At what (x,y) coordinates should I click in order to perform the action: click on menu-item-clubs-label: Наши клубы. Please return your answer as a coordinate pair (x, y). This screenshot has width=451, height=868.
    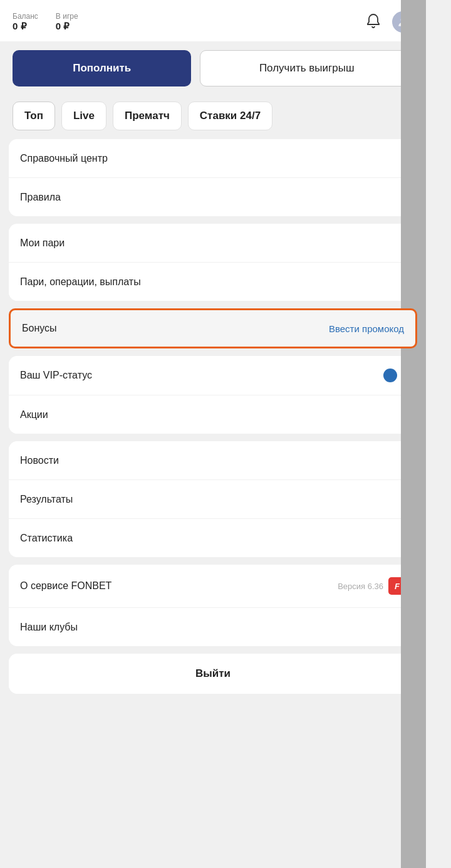
    Looking at the image, I should click on (49, 627).